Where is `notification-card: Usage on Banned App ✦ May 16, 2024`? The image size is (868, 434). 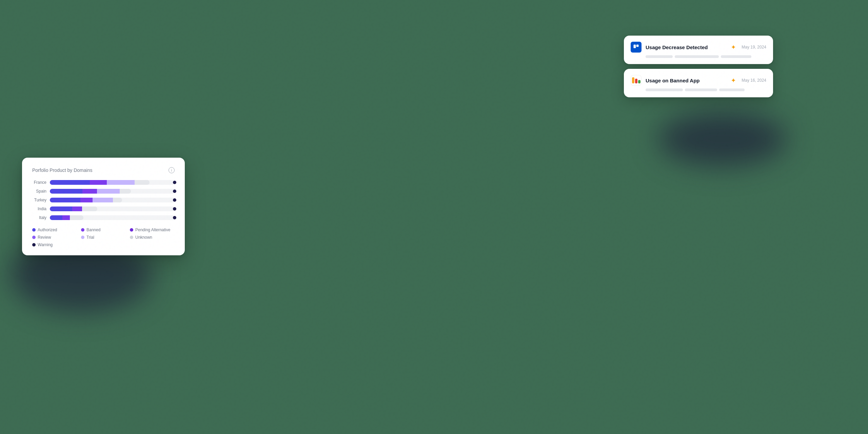
notification-card: Usage on Banned App ✦ May 16, 2024 is located at coordinates (698, 83).